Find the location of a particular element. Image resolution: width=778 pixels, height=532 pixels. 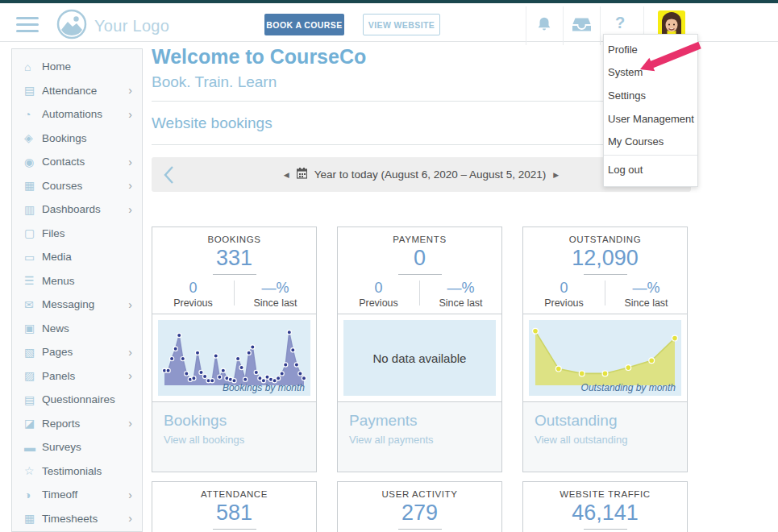

testimonials-icon: ☆ is located at coordinates (33, 471).